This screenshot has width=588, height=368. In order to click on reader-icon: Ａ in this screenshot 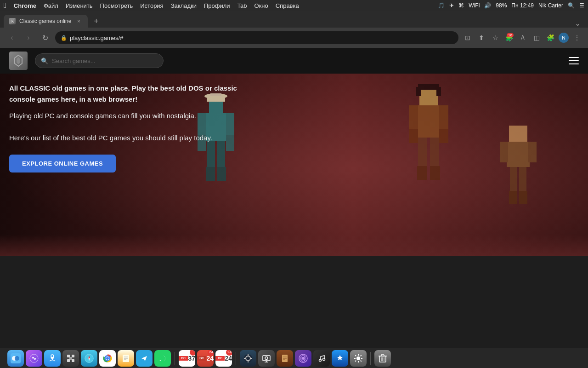, I will do `click(523, 38)`.